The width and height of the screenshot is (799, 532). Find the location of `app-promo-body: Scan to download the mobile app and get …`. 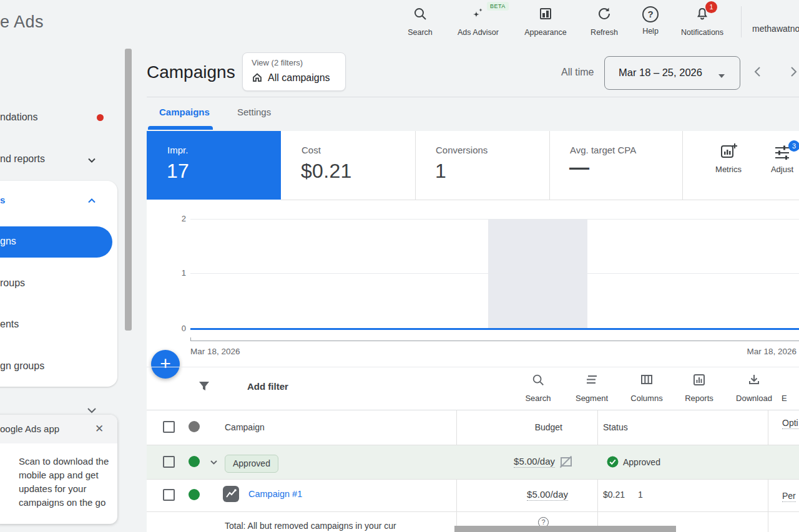

app-promo-body: Scan to download the mobile app and get … is located at coordinates (66, 482).